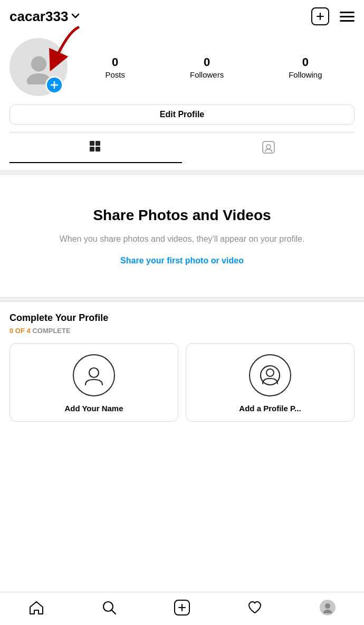 This screenshot has width=364, height=625. Describe the element at coordinates (182, 382) in the screenshot. I see `profile-cards-row: Add Your Name Add a Profile P...` at that location.